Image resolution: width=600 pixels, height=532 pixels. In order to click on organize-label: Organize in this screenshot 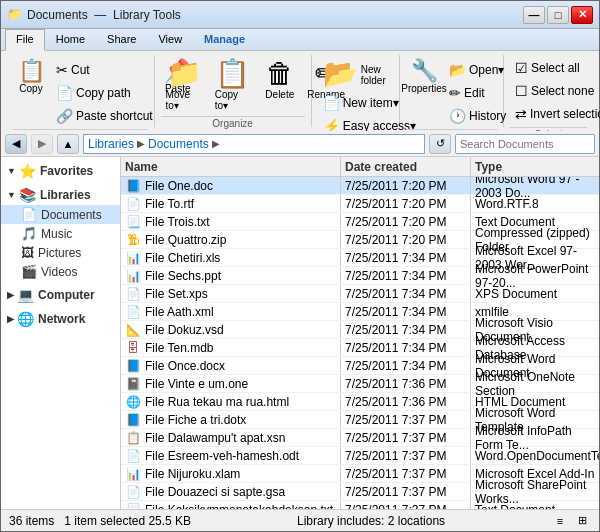, I will do `click(233, 122)`.